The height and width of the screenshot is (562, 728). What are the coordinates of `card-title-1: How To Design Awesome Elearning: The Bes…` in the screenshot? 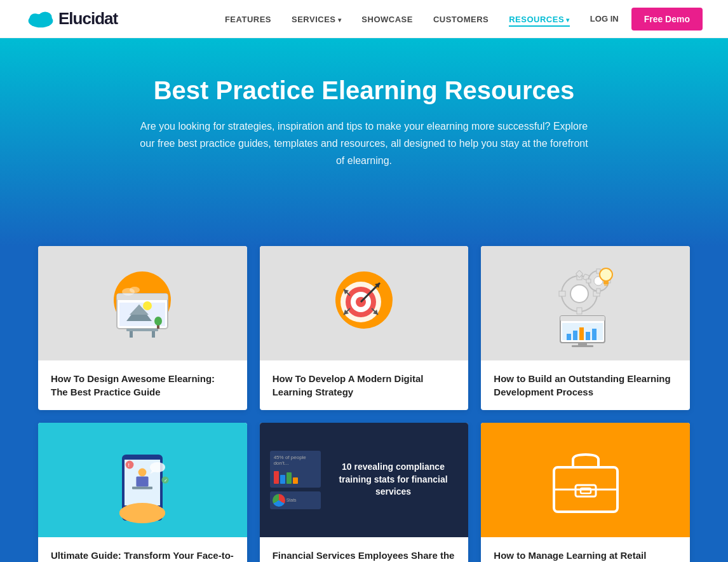 It's located at (142, 385).